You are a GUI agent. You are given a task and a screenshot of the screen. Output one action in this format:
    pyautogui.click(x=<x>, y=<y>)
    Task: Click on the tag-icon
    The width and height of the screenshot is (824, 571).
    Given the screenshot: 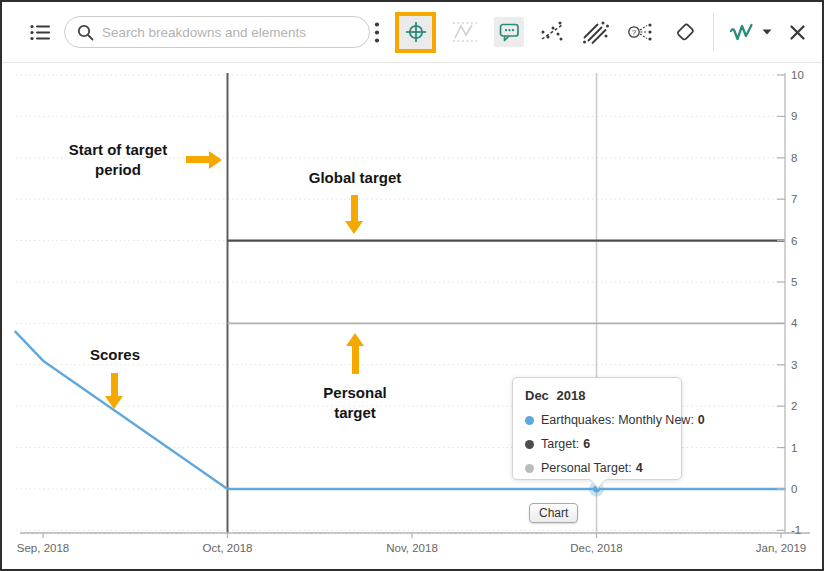 What is the action you would take?
    pyautogui.click(x=685, y=32)
    